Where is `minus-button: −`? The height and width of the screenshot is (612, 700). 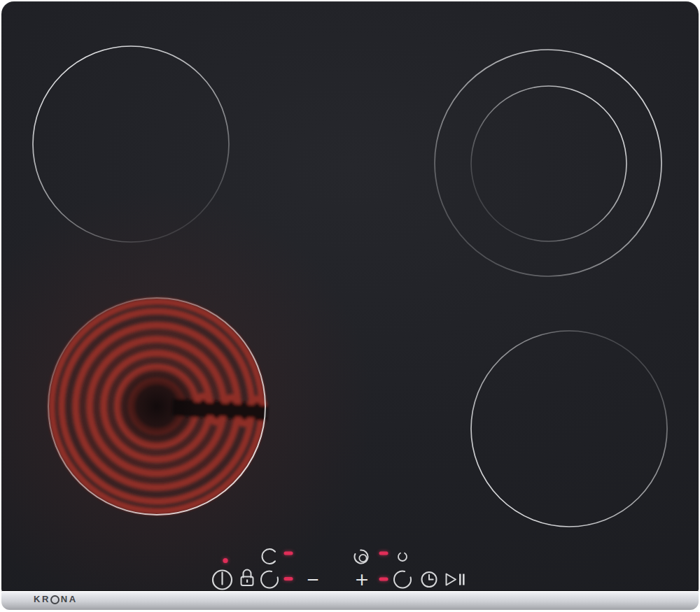
minus-button: − is located at coordinates (312, 579).